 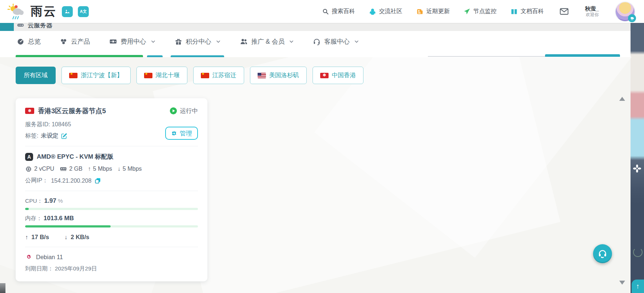 I want to click on news-icon, so click(x=420, y=12).